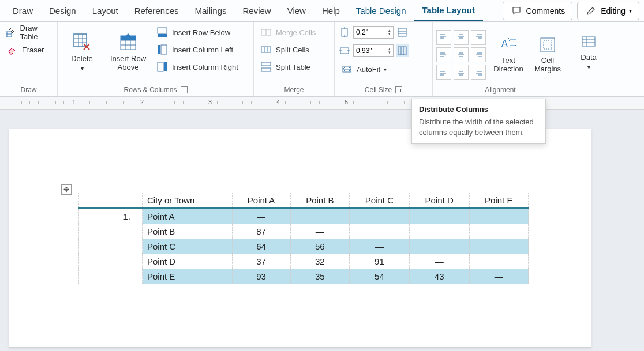 This screenshot has height=351, width=644. Describe the element at coordinates (478, 37) in the screenshot. I see `align-top-right` at that location.